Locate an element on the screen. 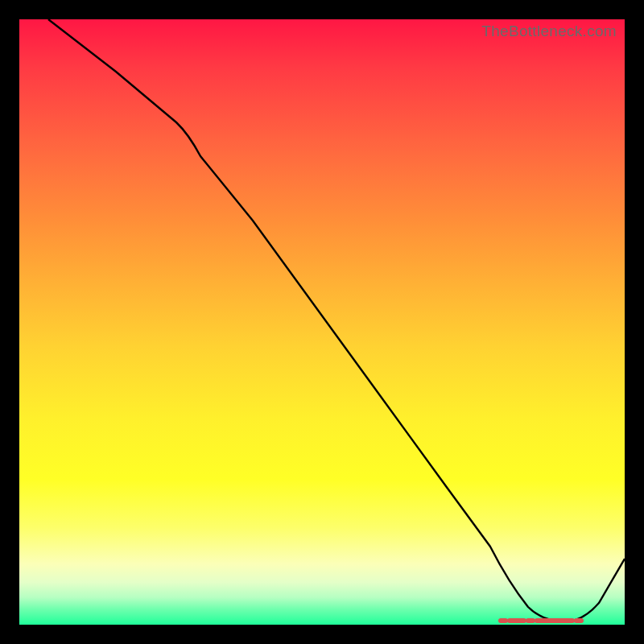  watermark-label: TheBottleneck.com is located at coordinates (549, 31).